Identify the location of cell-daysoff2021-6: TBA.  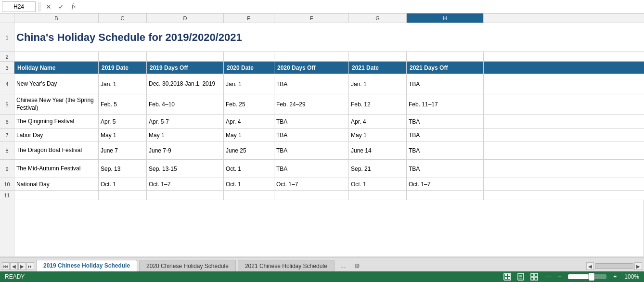
(445, 121).